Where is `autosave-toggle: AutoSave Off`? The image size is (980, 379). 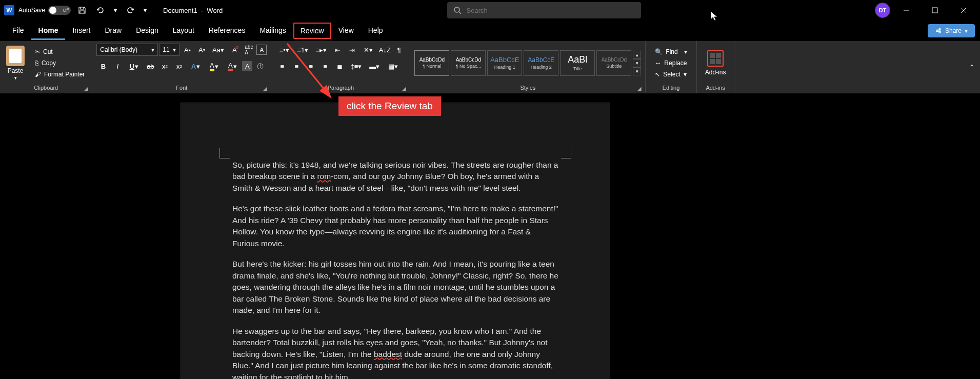 autosave-toggle: AutoSave Off is located at coordinates (45, 10).